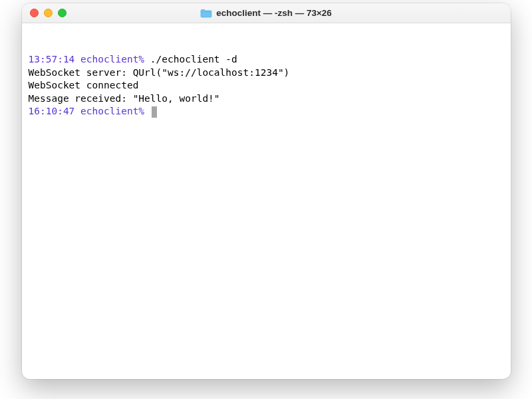 This screenshot has height=399, width=532. What do you see at coordinates (84, 85) in the screenshot?
I see `output-text: WebSocket connected` at bounding box center [84, 85].